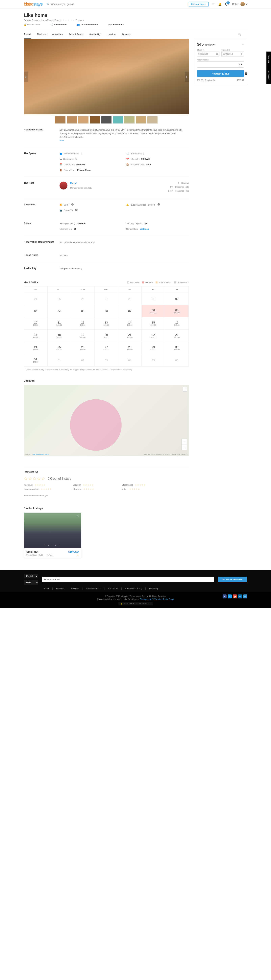 The height and width of the screenshot is (980, 271). What do you see at coordinates (243, 44) in the screenshot?
I see `share-icon: ↗` at bounding box center [243, 44].